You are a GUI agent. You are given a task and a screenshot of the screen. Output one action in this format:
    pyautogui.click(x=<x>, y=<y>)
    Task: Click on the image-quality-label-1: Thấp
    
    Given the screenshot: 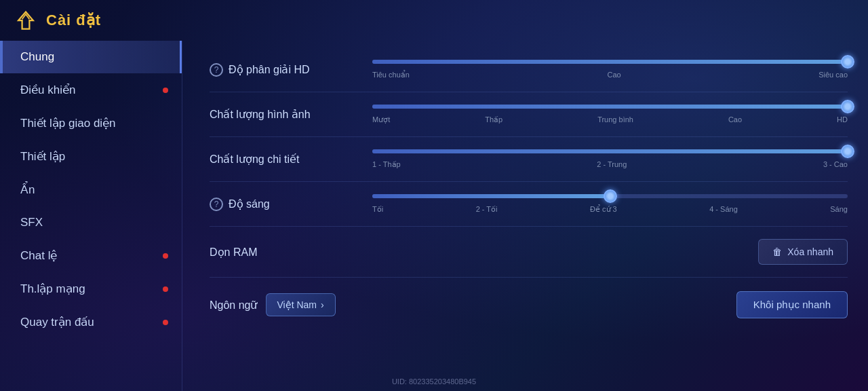 What is the action you would take?
    pyautogui.click(x=494, y=119)
    